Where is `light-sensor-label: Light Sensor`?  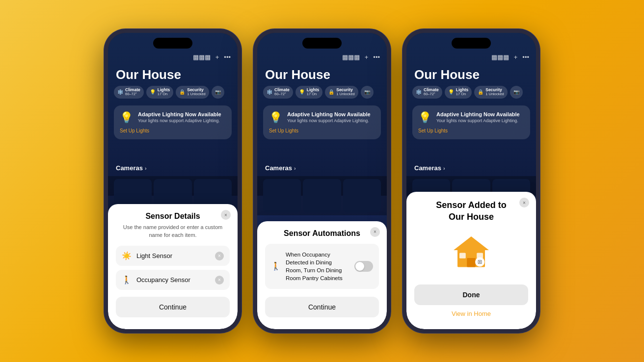 light-sensor-label: Light Sensor is located at coordinates (173, 256).